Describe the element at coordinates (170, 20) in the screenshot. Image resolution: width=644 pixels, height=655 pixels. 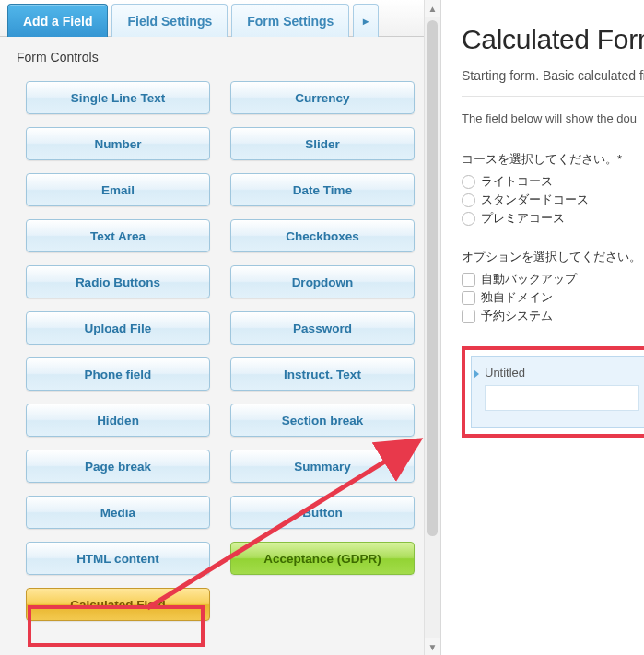
I see `tab-field-settings: Field Settings` at that location.